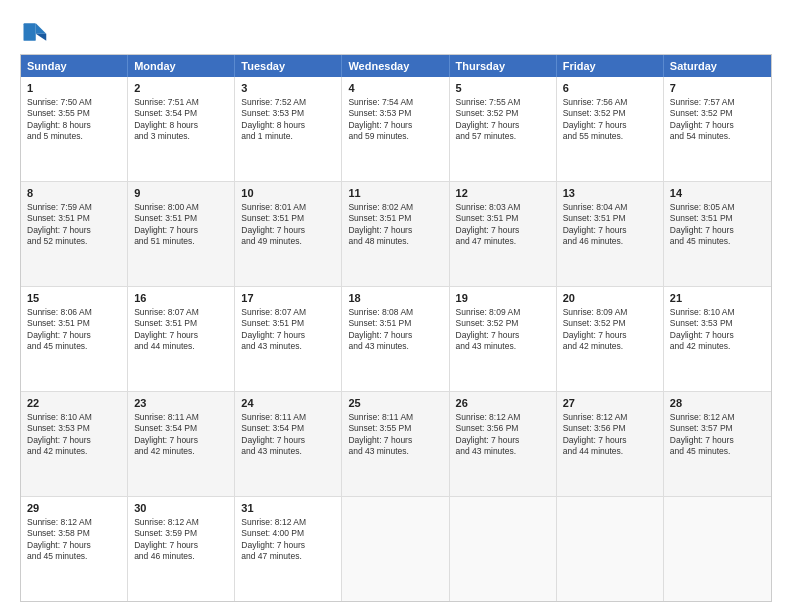 This screenshot has width=792, height=612. Describe the element at coordinates (395, 194) in the screenshot. I see `day-number: 11` at that location.